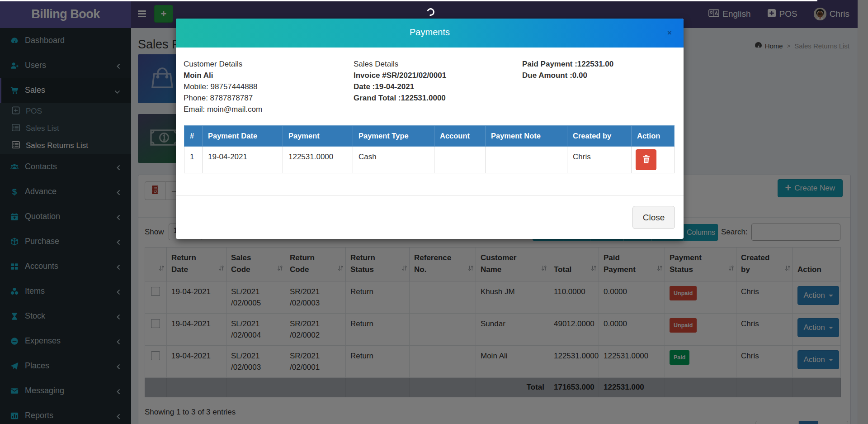  Describe the element at coordinates (429, 160) in the screenshot. I see `payment-row: 119-04-2021122531.0000CashChris` at that location.